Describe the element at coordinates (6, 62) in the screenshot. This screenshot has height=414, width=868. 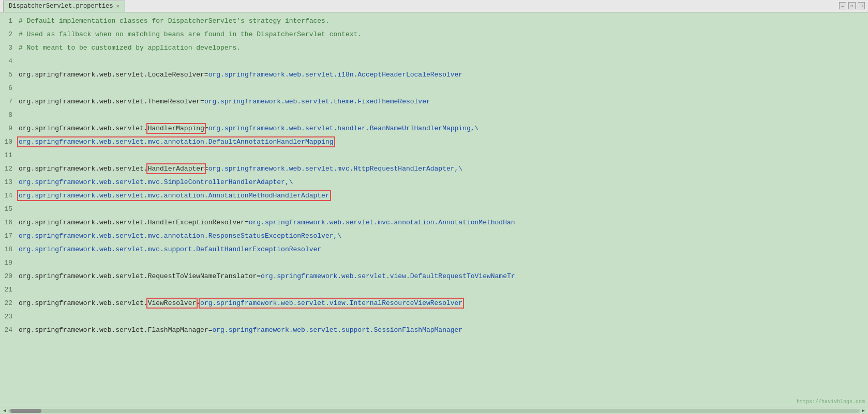
I see `line-number: 4` at that location.